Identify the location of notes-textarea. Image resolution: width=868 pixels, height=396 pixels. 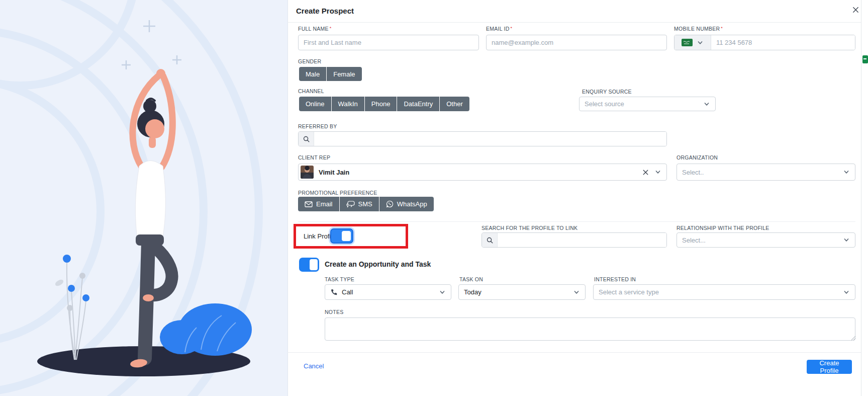
(590, 329).